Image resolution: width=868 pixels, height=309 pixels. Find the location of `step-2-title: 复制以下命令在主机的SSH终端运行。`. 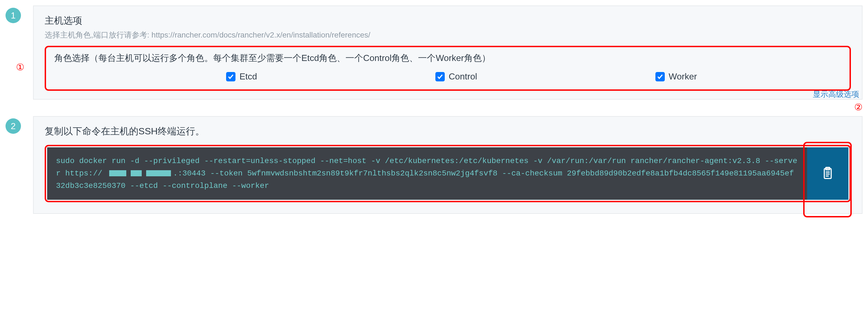

step-2-title: 复制以下命令在主机的SSH终端运行。 is located at coordinates (448, 131).